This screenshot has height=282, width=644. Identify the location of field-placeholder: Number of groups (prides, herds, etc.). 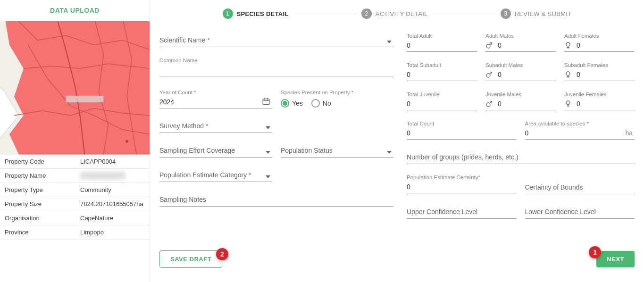
(462, 157).